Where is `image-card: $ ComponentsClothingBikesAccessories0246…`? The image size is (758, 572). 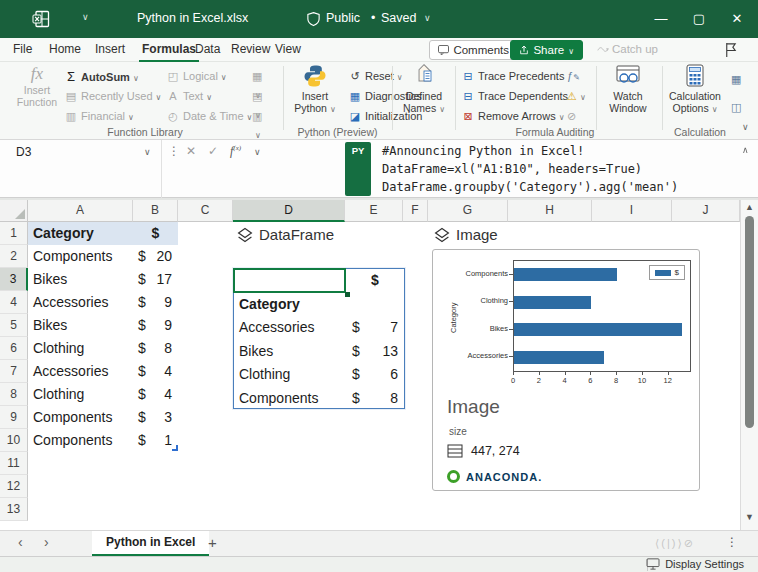
image-card: $ ComponentsClothingBikesAccessories0246… is located at coordinates (566, 370).